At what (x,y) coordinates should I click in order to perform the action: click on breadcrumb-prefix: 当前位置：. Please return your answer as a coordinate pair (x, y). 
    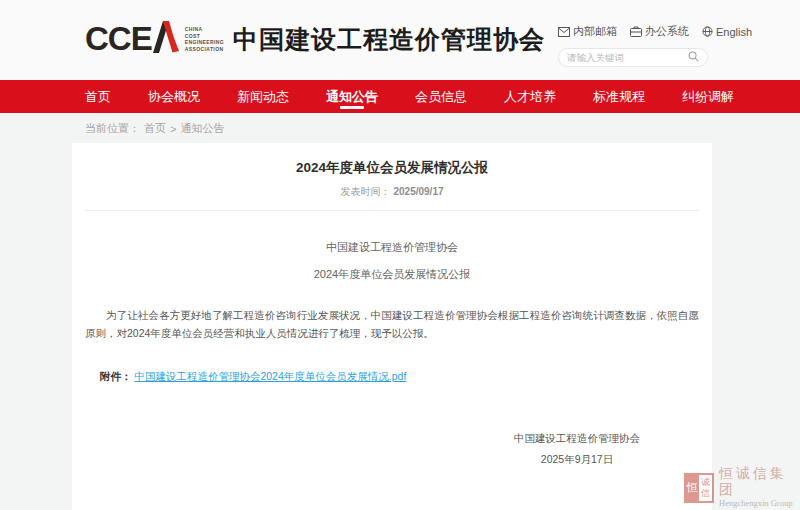
    Looking at the image, I should click on (112, 128).